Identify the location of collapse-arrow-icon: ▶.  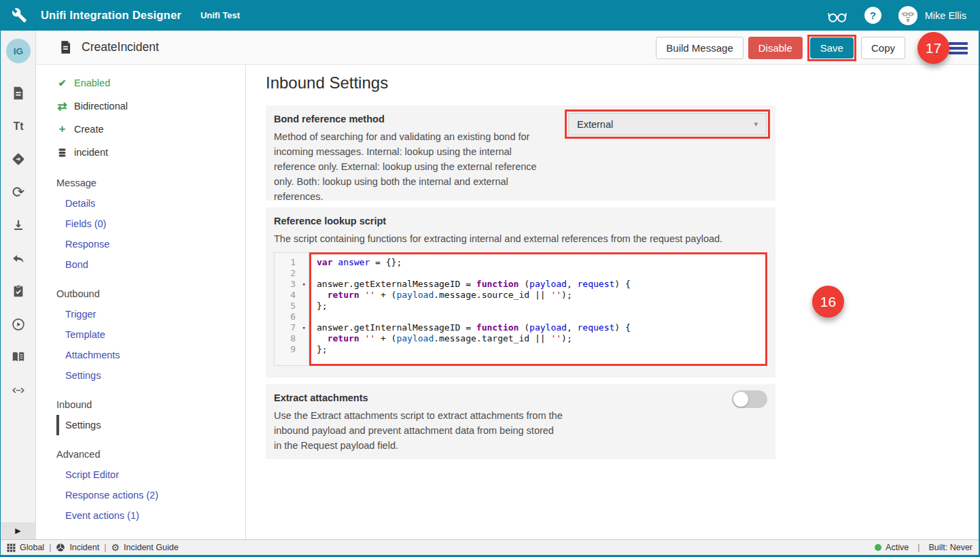
(18, 530).